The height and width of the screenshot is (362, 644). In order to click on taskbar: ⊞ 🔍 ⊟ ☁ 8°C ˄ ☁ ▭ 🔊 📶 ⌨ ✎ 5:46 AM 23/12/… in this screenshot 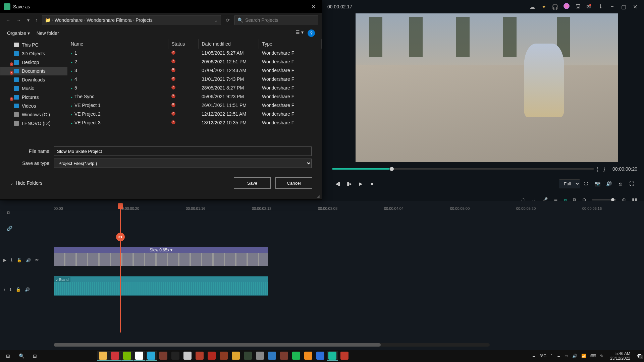, I will do `click(322, 356)`.